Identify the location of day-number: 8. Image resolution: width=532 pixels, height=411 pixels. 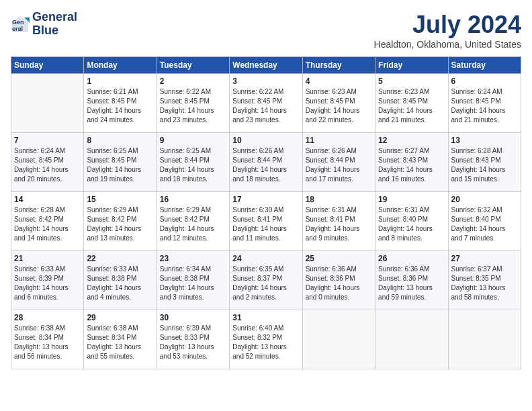
(120, 140).